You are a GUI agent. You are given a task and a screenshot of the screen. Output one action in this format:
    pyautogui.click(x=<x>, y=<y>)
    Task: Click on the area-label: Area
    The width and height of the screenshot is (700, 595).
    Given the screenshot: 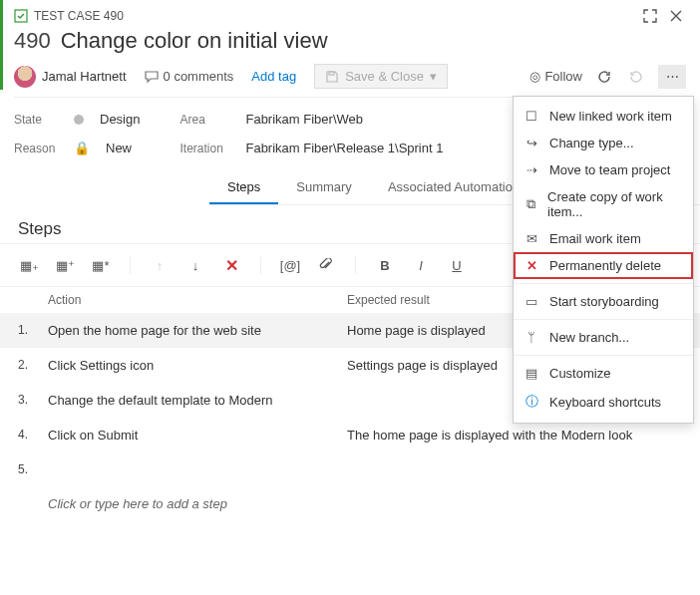 What is the action you would take?
    pyautogui.click(x=207, y=120)
    